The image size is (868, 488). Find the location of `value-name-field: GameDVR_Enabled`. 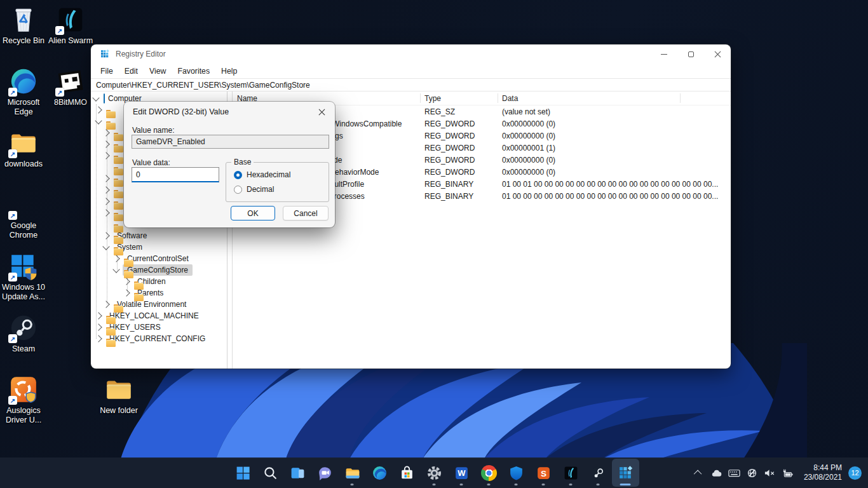

value-name-field: GameDVR_Enabled is located at coordinates (230, 142).